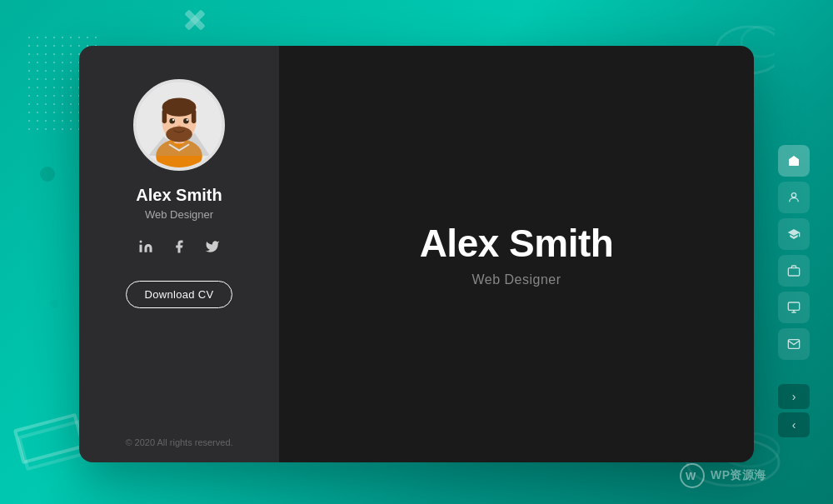 Image resolution: width=833 pixels, height=504 pixels. What do you see at coordinates (179, 215) in the screenshot?
I see `sidebar-job-title: Web Designer` at bounding box center [179, 215].